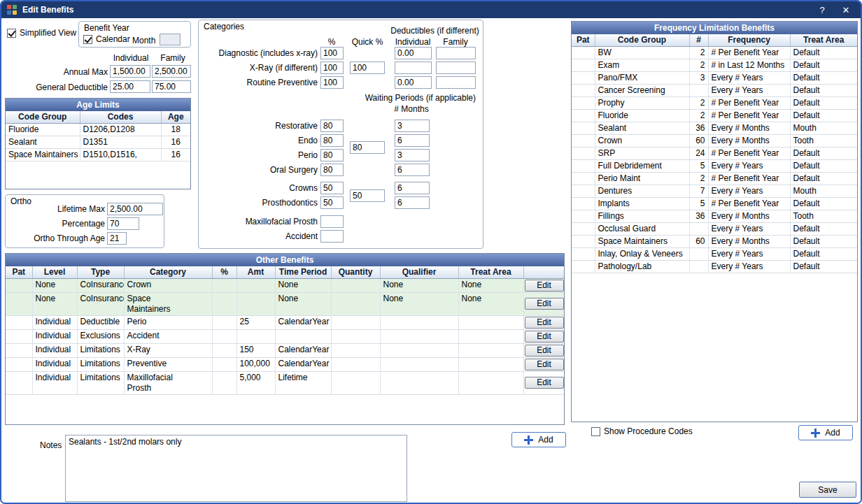  Describe the element at coordinates (367, 196) in the screenshot. I see `major-quick-percent-input` at that location.